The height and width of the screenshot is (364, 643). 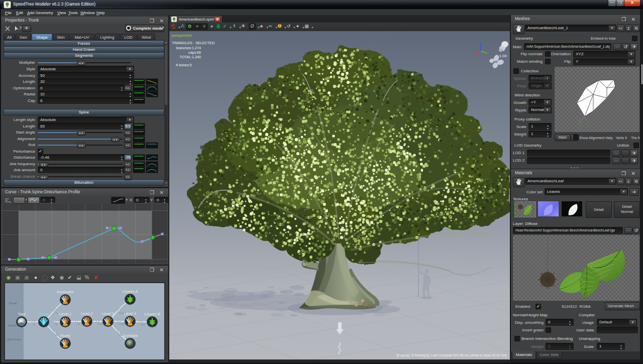 I want to click on svg-text: Tree, so click(x=21, y=314).